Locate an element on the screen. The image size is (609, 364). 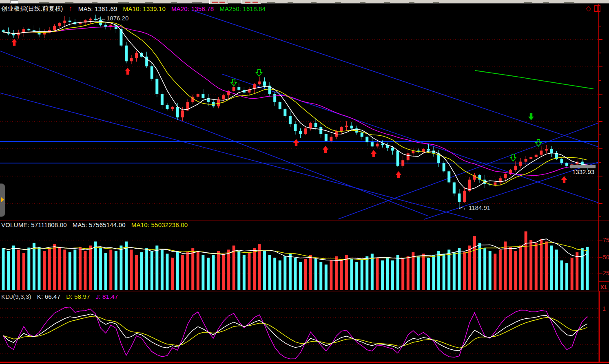
volume-value: VOLUME: 57111808.00 is located at coordinates (34, 225).